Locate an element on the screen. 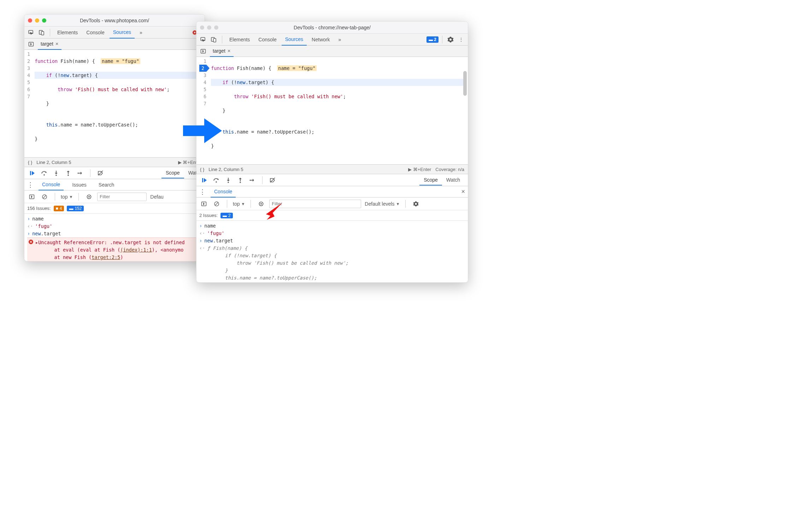 This screenshot has width=812, height=506. console-output: ›name ‹·'fugu' ›new.target ▸Uncaught Ref… is located at coordinates (114, 237).